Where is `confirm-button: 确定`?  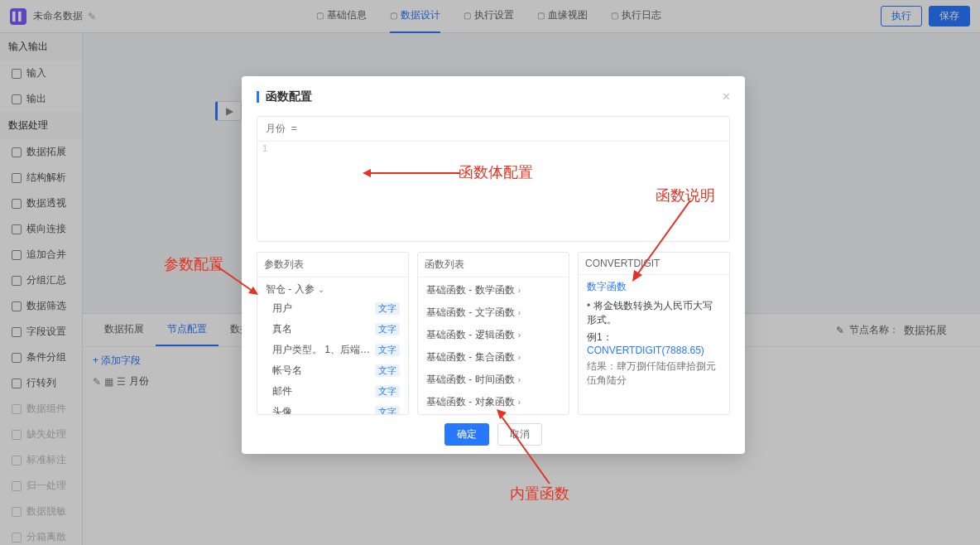
confirm-button: 确定 is located at coordinates (467, 434).